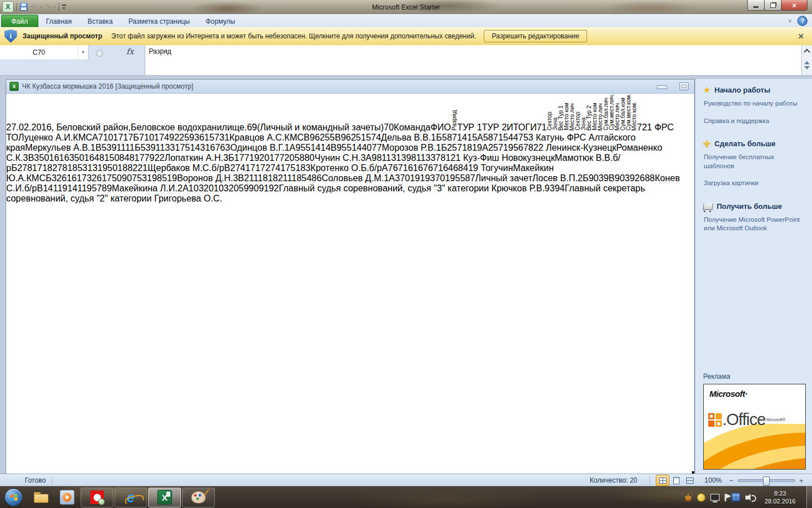 This screenshot has width=812, height=508. I want to click on tray-blue-app-icon, so click(736, 497).